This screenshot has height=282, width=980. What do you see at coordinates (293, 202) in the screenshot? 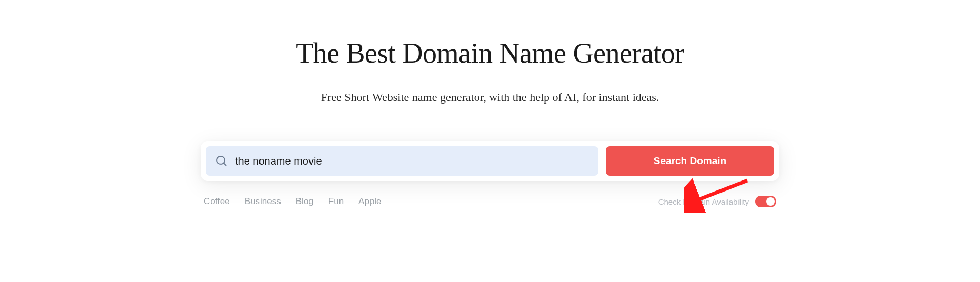
I see `suggestion-tags: Coffee Business Blog Fun Apple` at bounding box center [293, 202].